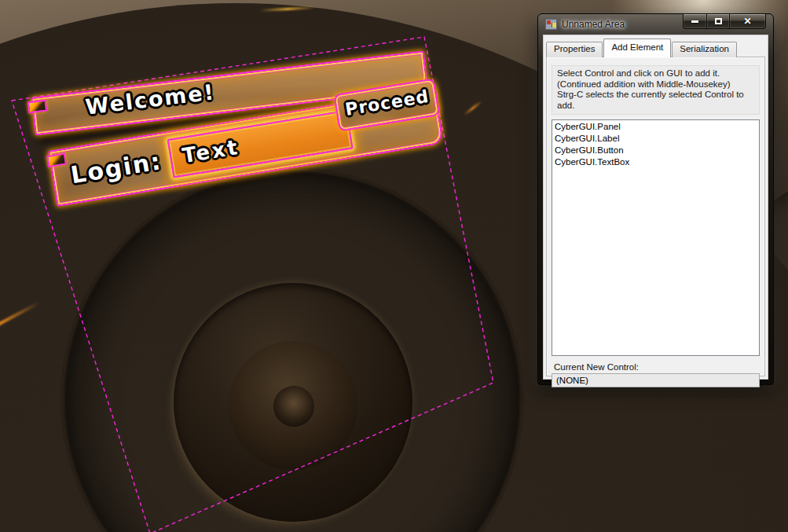 The height and width of the screenshot is (532, 788). I want to click on speaker-cone, so click(293, 402).